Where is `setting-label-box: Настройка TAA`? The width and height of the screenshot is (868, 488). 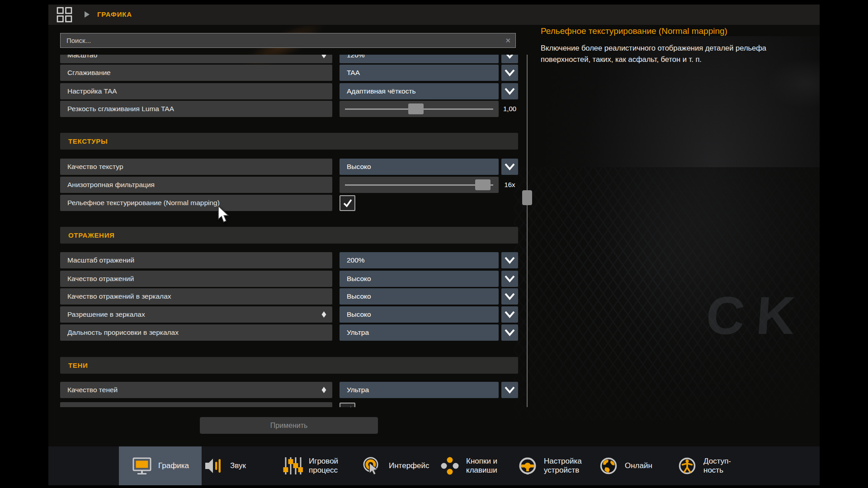 setting-label-box: Настройка TAA is located at coordinates (196, 91).